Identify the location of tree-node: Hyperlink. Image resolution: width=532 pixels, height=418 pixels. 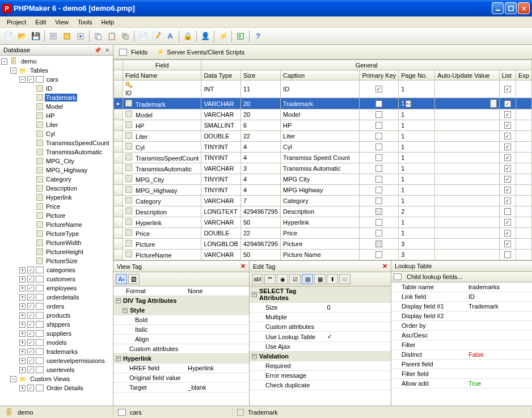
(57, 197).